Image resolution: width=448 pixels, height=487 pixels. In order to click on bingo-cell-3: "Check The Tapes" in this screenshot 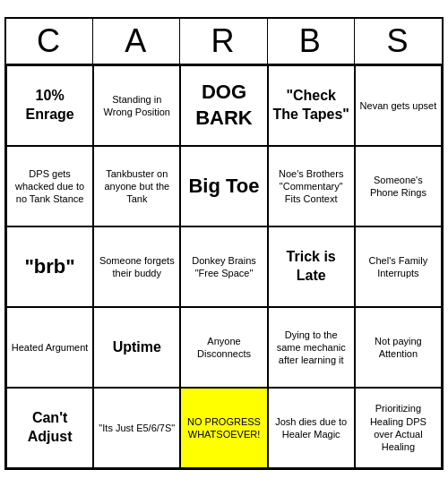, I will do `click(312, 106)`.